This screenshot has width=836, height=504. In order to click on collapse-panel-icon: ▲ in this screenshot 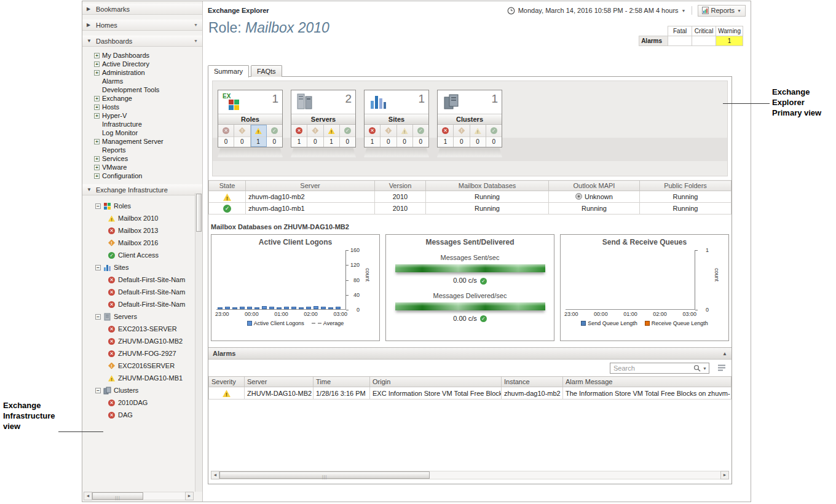, I will do `click(725, 354)`.